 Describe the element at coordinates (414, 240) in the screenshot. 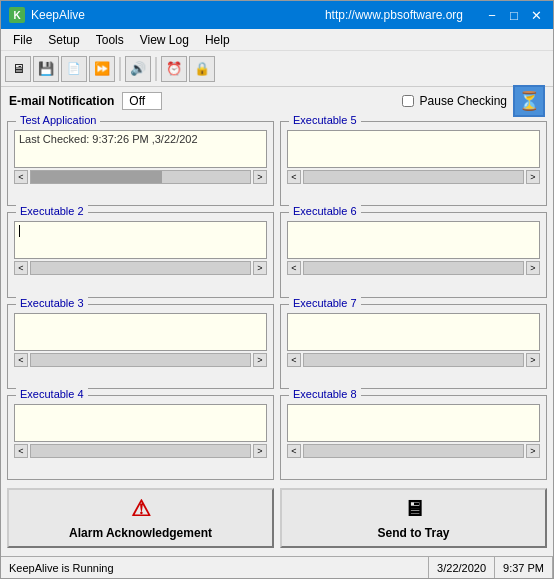

I see `panel-exec6-textbox` at that location.